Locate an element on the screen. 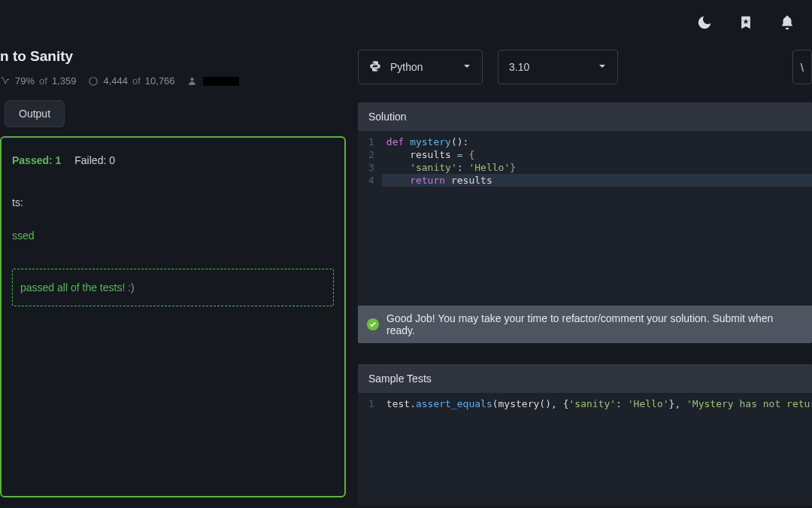  check-icon is located at coordinates (373, 324).